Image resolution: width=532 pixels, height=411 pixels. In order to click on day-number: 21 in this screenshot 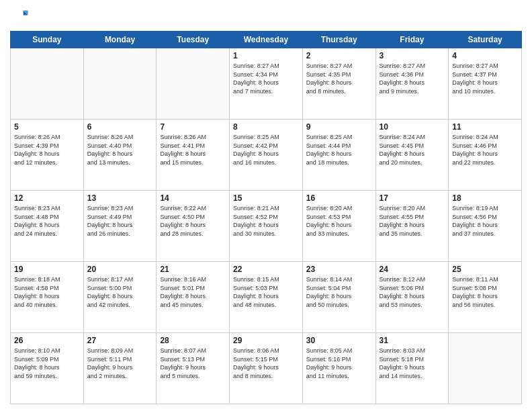, I will do `click(193, 269)`.